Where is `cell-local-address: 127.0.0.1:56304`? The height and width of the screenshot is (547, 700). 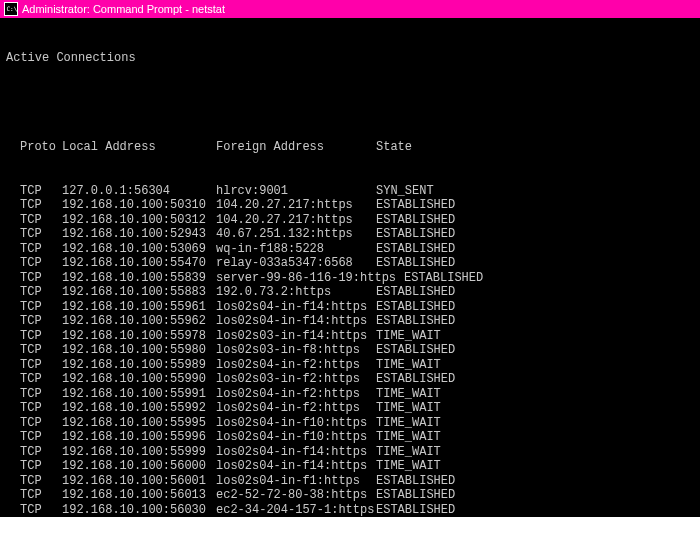
cell-local-address: 127.0.0.1:56304 is located at coordinates (139, 192).